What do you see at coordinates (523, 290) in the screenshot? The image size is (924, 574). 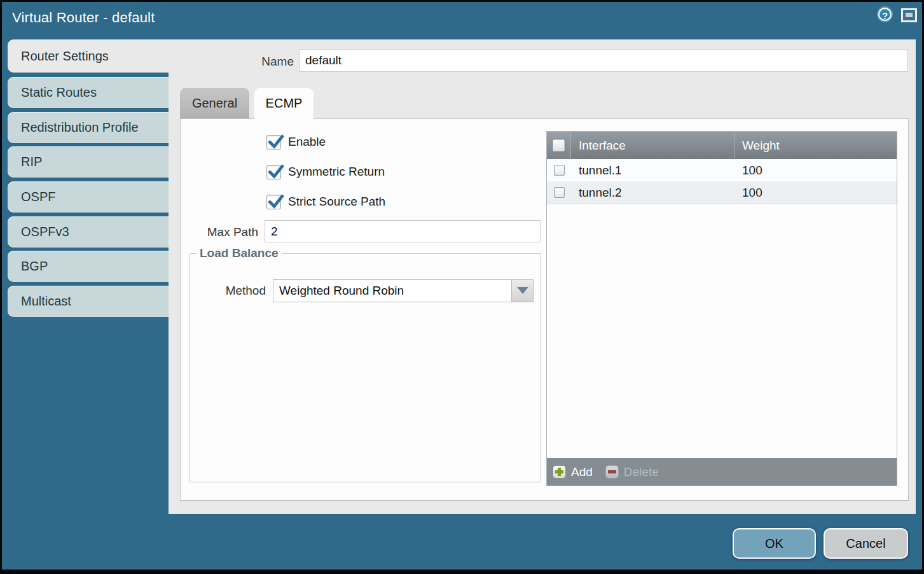 I see `chevron-down-icon` at bounding box center [523, 290].